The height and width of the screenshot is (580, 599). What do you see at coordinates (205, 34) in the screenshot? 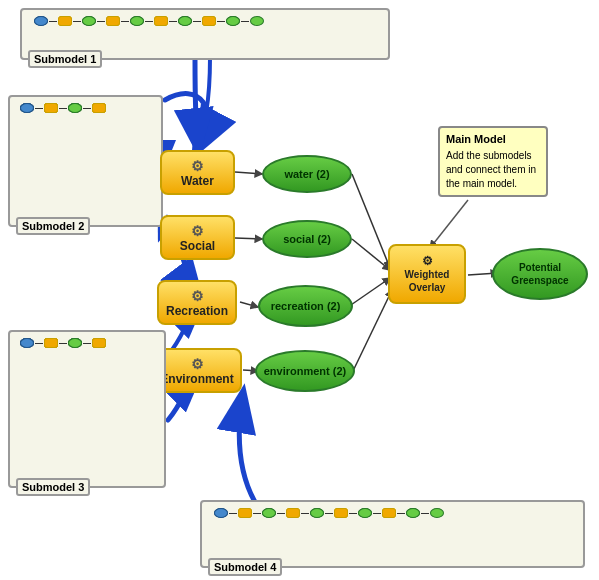
I see `submodel1-box: Submodel 1` at bounding box center [205, 34].